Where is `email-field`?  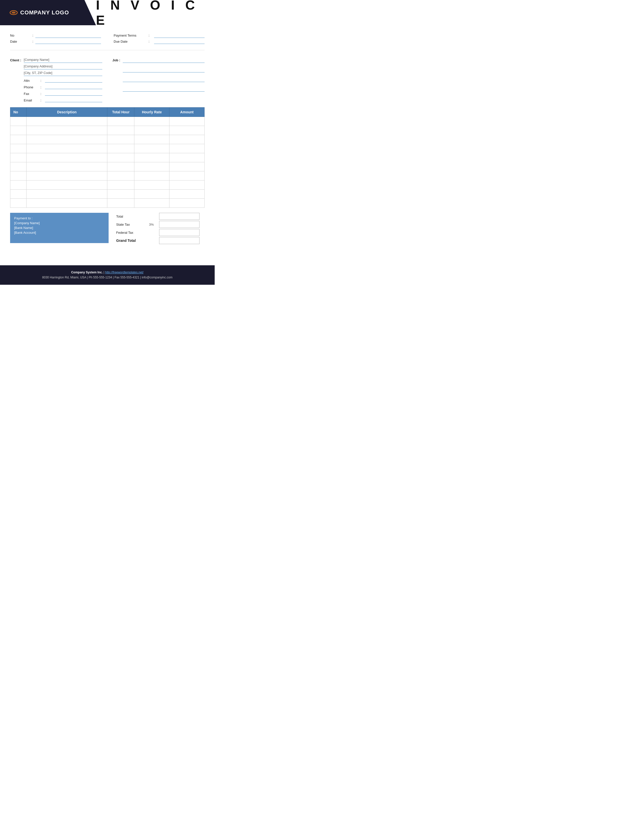 email-field is located at coordinates (74, 100).